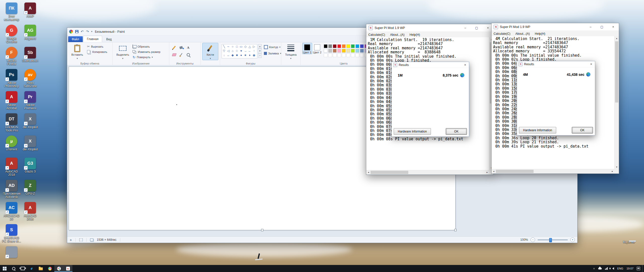  Describe the element at coordinates (12, 233) in the screenshot. I see `desktop-shortcut: S↗ SAMSUNG PC Share M...` at that location.